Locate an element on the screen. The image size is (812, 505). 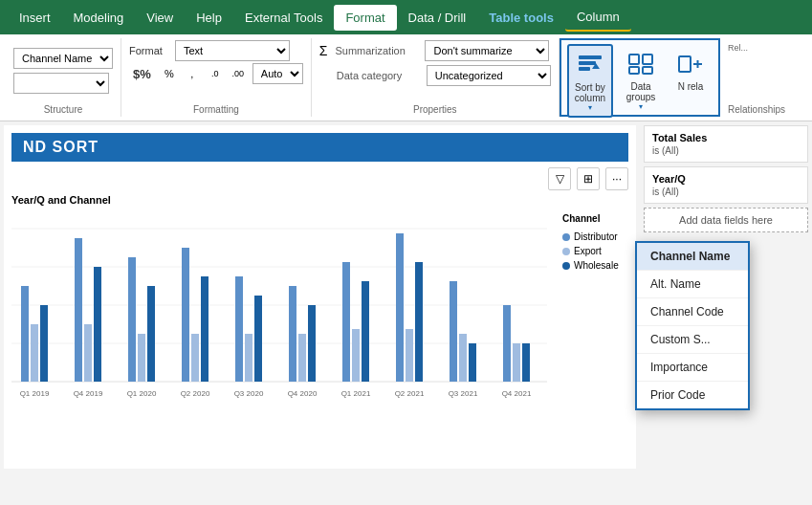
rel-label: Rel... is located at coordinates (738, 48).